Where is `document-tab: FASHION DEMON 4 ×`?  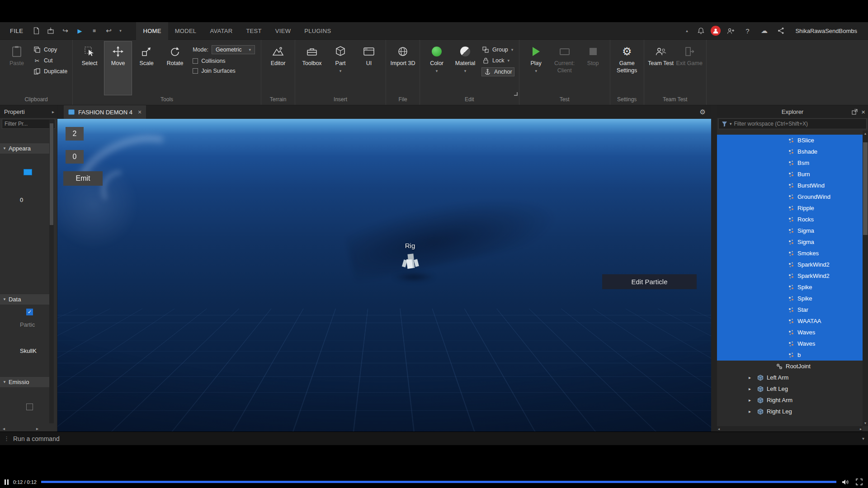
document-tab: FASHION DEMON 4 × is located at coordinates (105, 112).